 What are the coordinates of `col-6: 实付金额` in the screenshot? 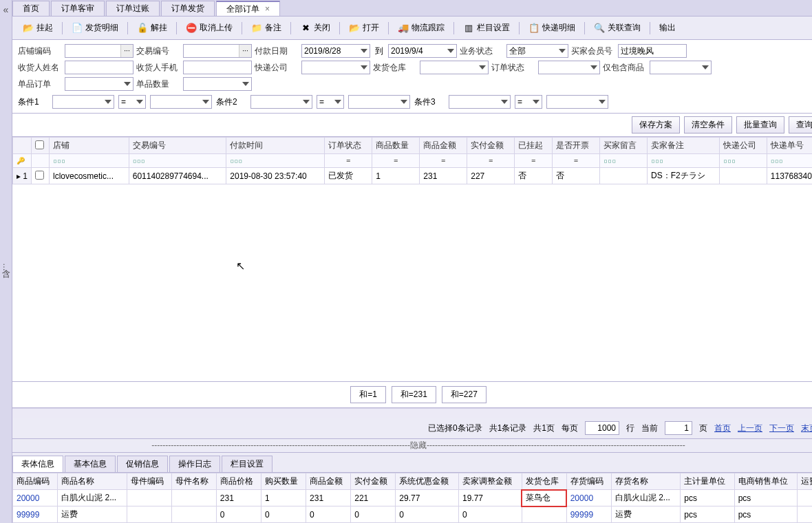 It's located at (491, 146).